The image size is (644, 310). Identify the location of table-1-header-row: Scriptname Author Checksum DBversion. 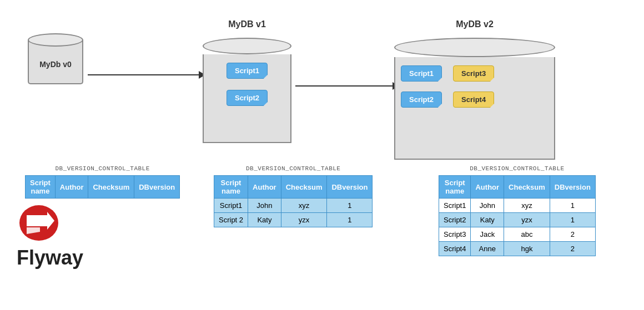
(293, 187).